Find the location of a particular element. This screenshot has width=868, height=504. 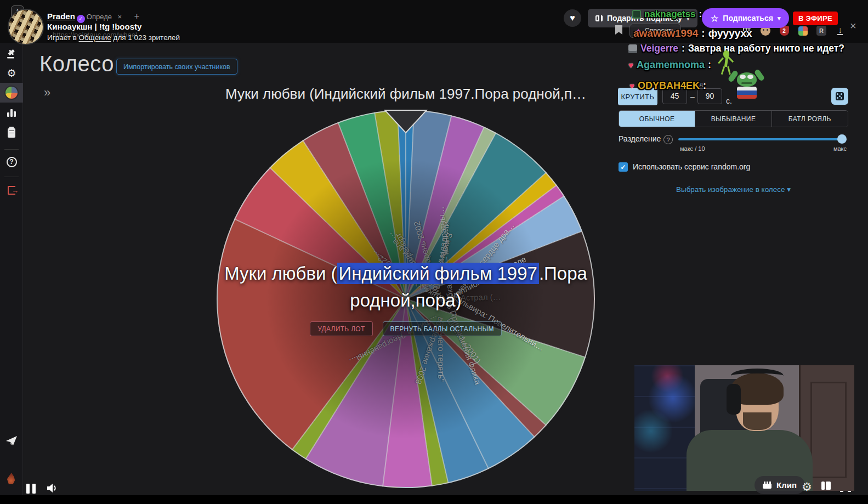

colors-extension-icon is located at coordinates (803, 31).